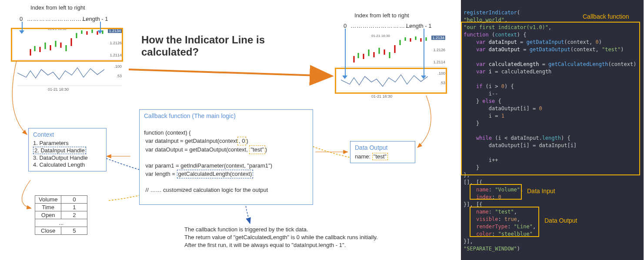 The image size is (644, 260). Describe the element at coordinates (393, 49) in the screenshot. I see `chart-price-panel-right: 1.2134 1.2126 1.2114 01-21 16:30` at that location.